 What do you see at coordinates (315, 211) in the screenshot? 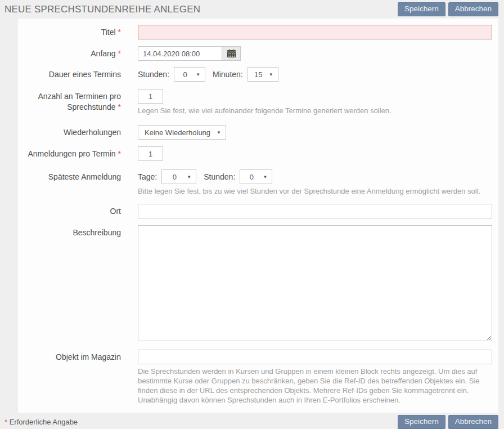
I see `ort-input` at bounding box center [315, 211].